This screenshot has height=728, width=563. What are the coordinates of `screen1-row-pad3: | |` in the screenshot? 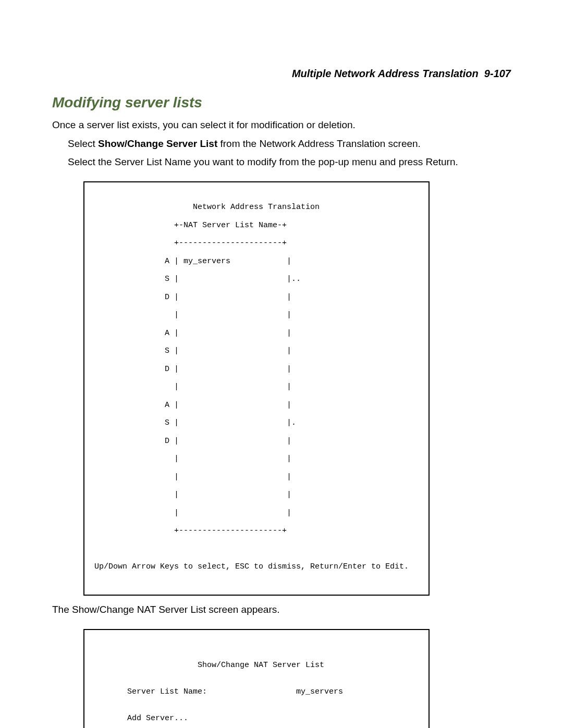 It's located at (256, 495).